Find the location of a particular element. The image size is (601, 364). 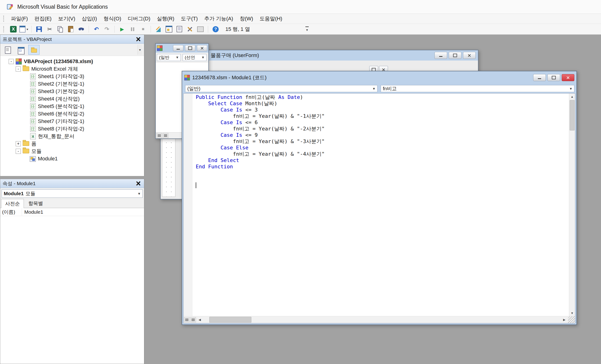

excel-button is located at coordinates (13, 29).